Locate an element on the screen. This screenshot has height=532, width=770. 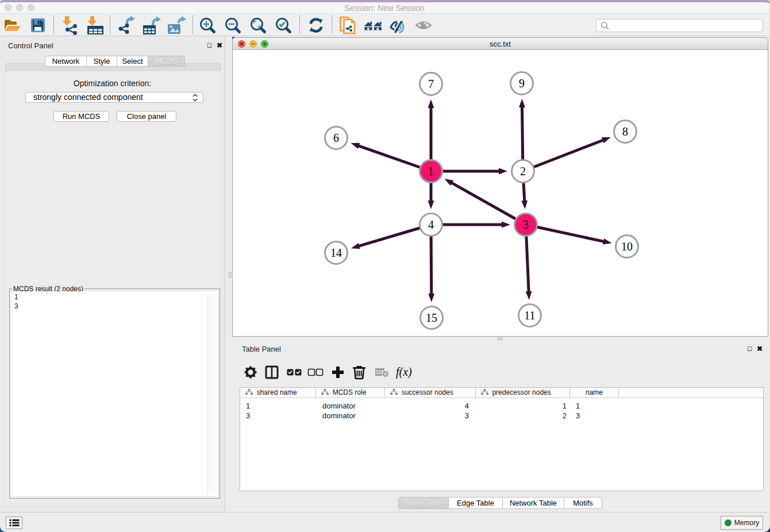
svg-text: 8 is located at coordinates (625, 132).